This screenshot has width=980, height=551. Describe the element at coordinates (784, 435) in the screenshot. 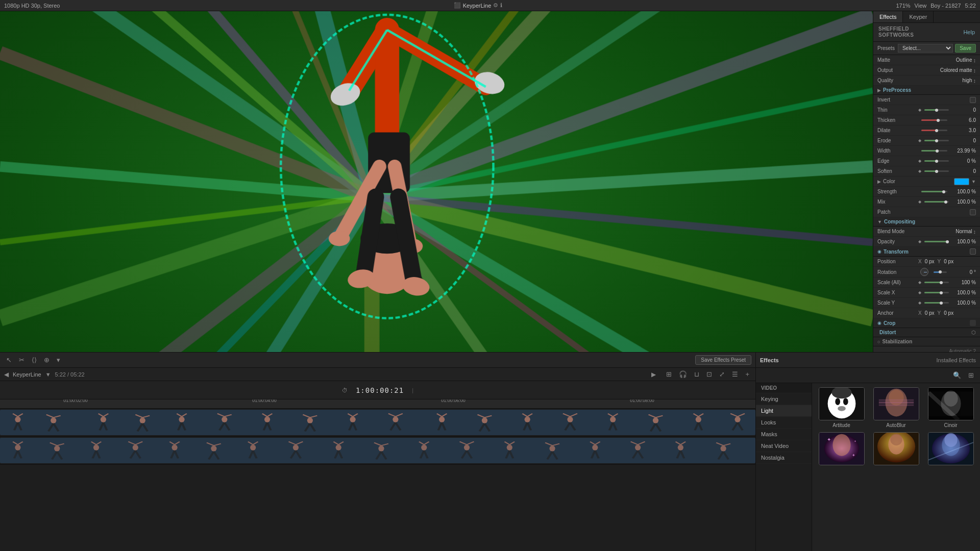

I see `category-masks: Masks` at that location.